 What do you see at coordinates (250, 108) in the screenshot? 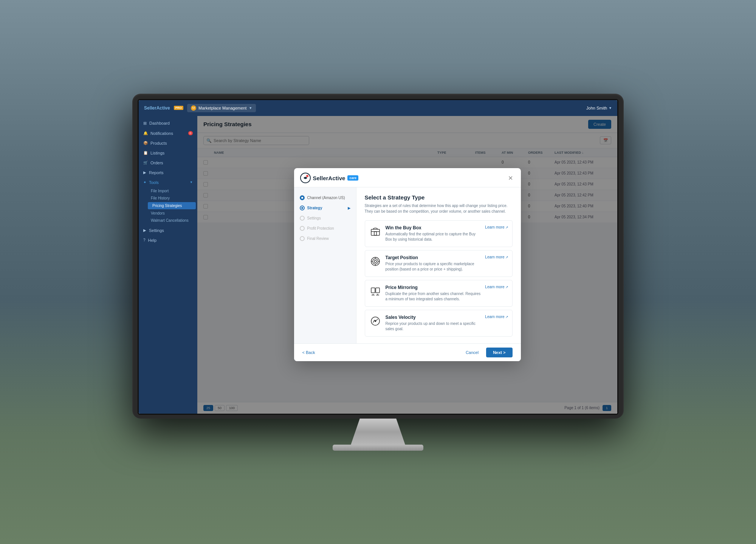
I see `marketplace-chevron-icon: ▼` at bounding box center [250, 108].